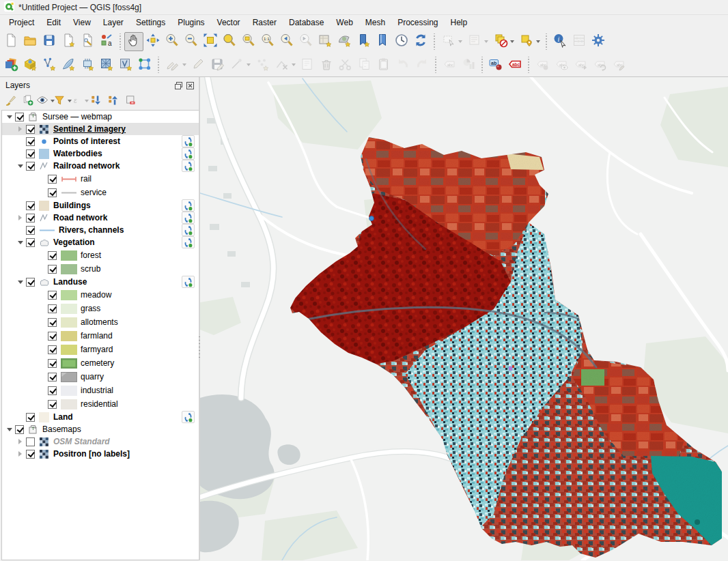  I want to click on new-gpx-layer-button, so click(126, 65).